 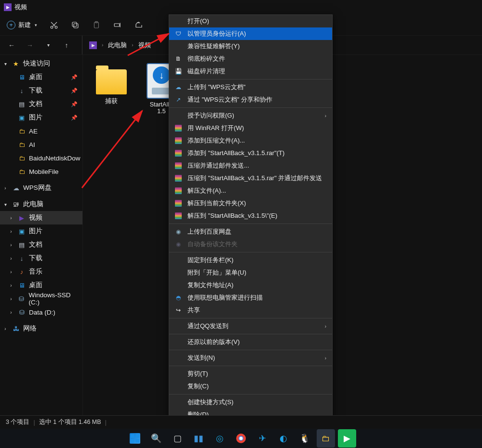 What do you see at coordinates (54, 25) in the screenshot?
I see `cut-icon` at bounding box center [54, 25].